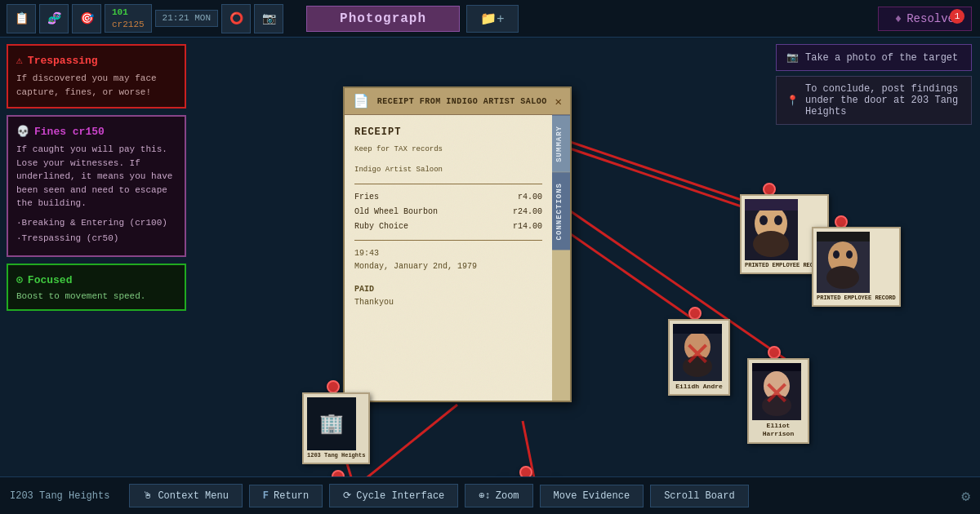  Describe the element at coordinates (96, 178) in the screenshot. I see `left-panel: ⚠ Trespassing If discovered you may face…` at that location.